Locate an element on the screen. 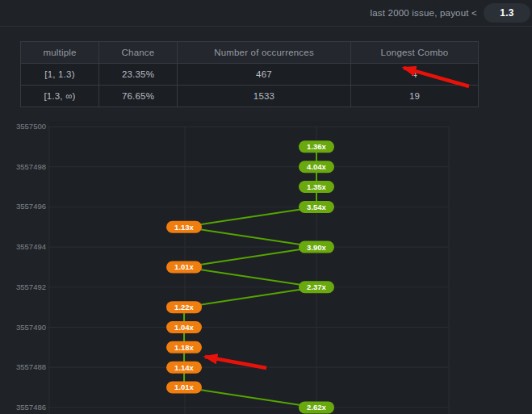 This screenshot has width=532, height=414. data-point-label: 2.62x is located at coordinates (316, 407).